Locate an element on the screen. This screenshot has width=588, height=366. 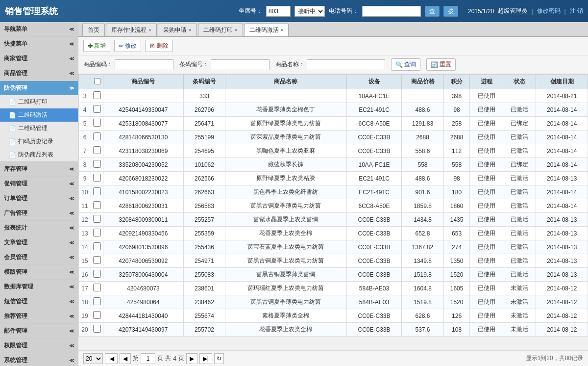
tab-purchase-close-icon: × is located at coordinates (190, 30).